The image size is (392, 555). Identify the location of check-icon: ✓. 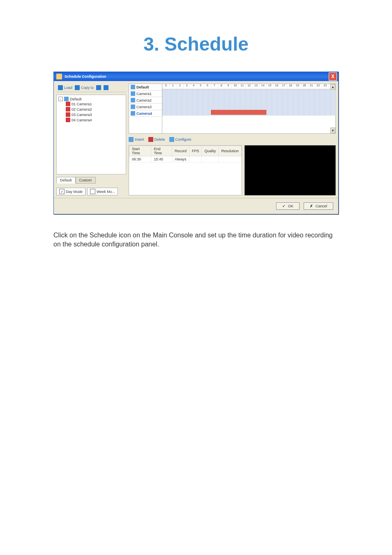
(284, 206).